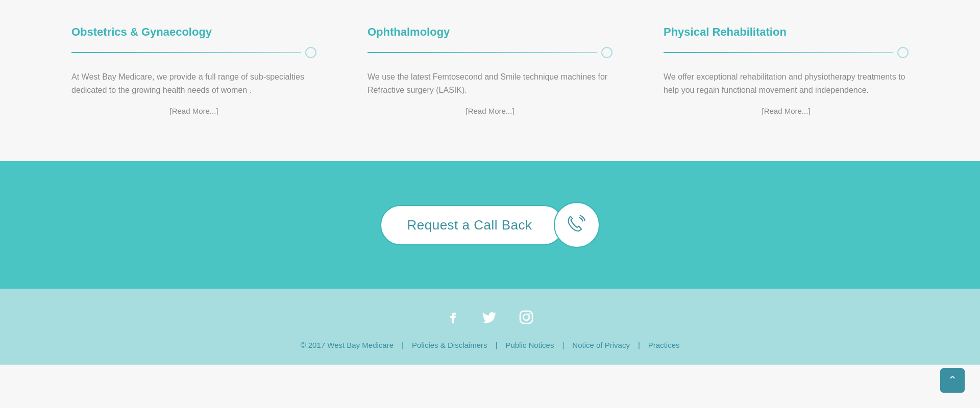  I want to click on card-ophthalmology: Ophthalmology We use the latest Femtosec…, so click(490, 73).